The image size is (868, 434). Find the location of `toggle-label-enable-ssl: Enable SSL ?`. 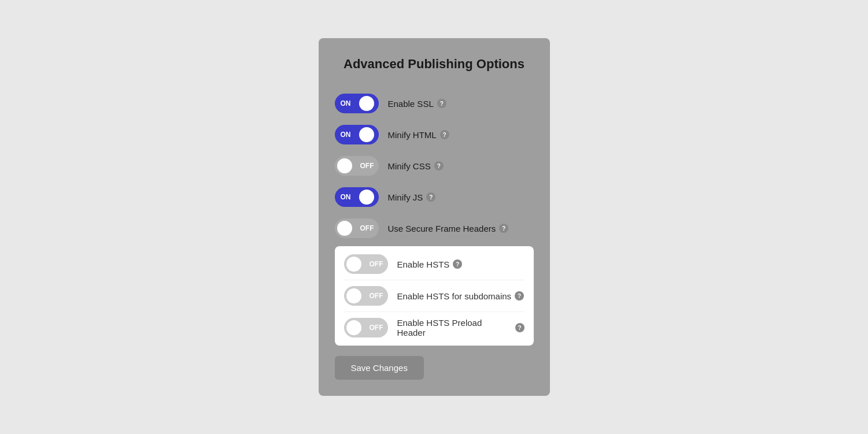

toggle-label-enable-ssl: Enable SSL ? is located at coordinates (418, 104).